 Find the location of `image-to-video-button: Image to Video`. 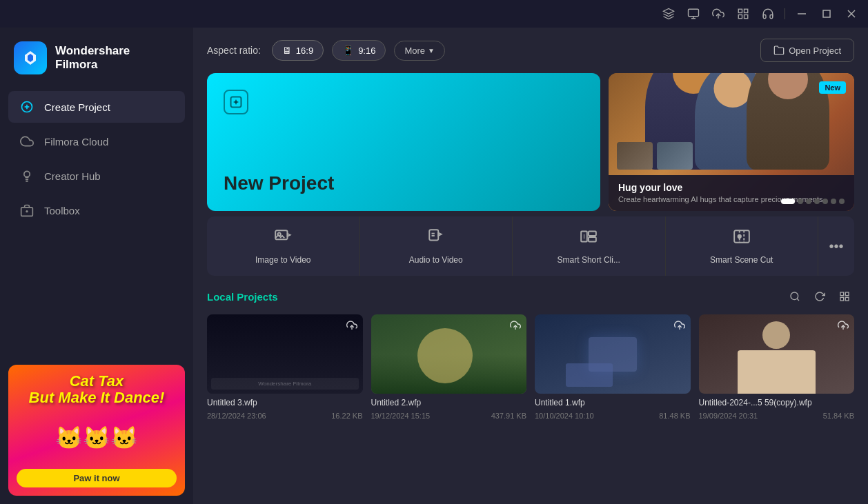

image-to-video-button: Image to Video is located at coordinates (284, 246).